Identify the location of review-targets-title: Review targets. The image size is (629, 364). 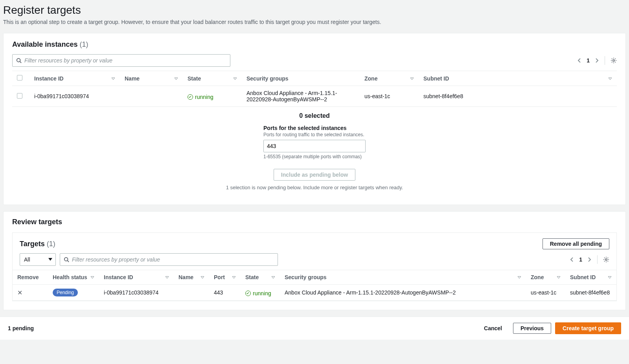
(314, 219).